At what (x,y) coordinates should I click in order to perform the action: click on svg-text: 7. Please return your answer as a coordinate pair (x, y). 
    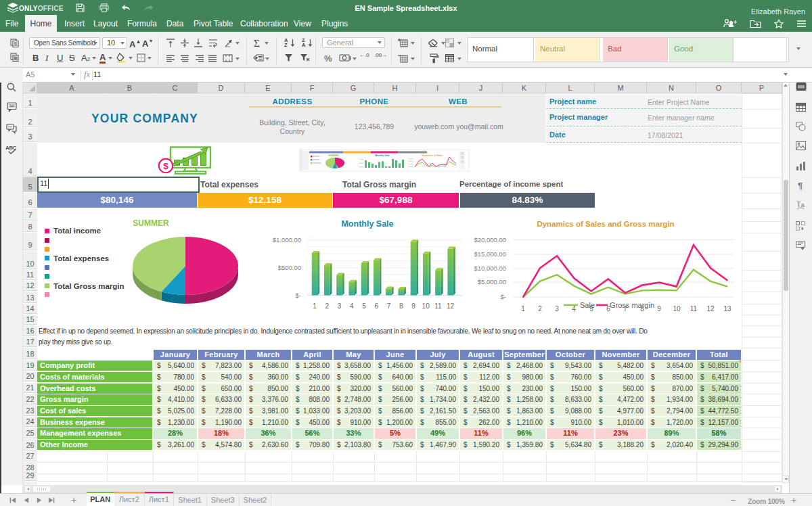
    Looking at the image, I should click on (389, 306).